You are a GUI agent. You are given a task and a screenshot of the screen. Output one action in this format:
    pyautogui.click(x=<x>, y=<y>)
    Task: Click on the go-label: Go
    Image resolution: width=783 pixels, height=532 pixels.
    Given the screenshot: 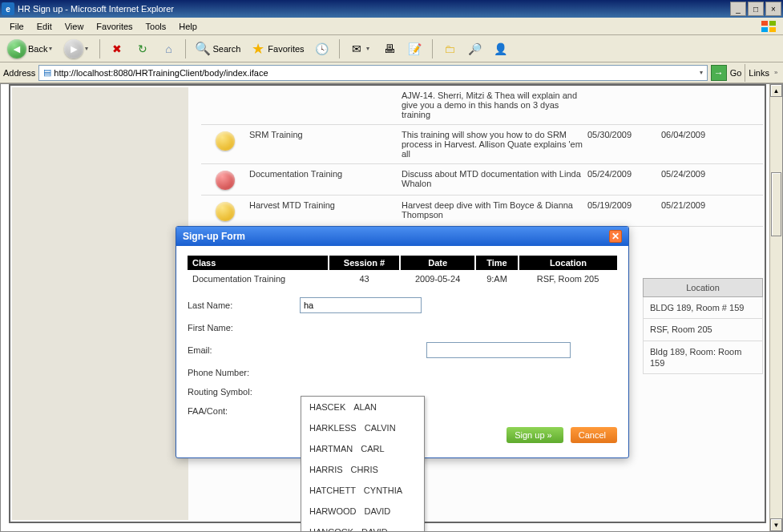 What is the action you would take?
    pyautogui.click(x=736, y=73)
    